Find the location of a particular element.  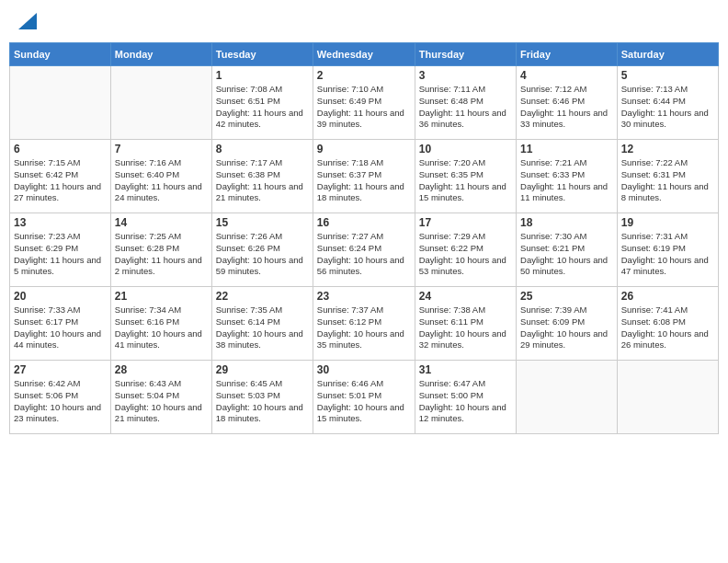

calendar-week-row: 27Sunrise: 6:42 AMSunset: 5:06 PMDayligh… is located at coordinates (364, 397).